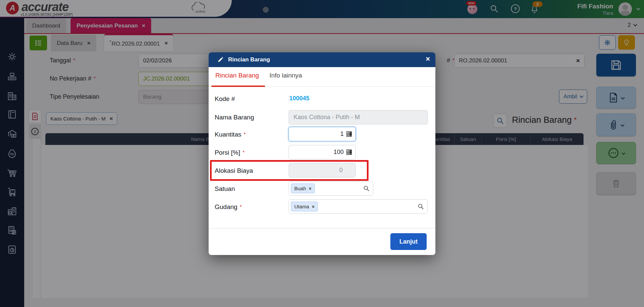 This screenshot has width=644, height=307. Describe the element at coordinates (339, 152) in the screenshot. I see `porsi-value: 100` at that location.